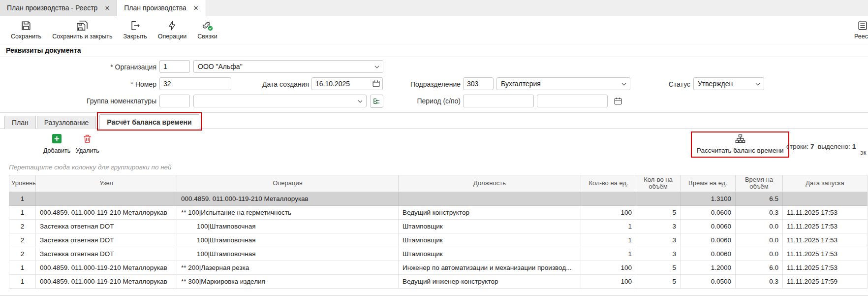 The image size is (868, 296). Describe the element at coordinates (563, 84) in the screenshot. I see `department-select: Бухгалтерия` at that location.